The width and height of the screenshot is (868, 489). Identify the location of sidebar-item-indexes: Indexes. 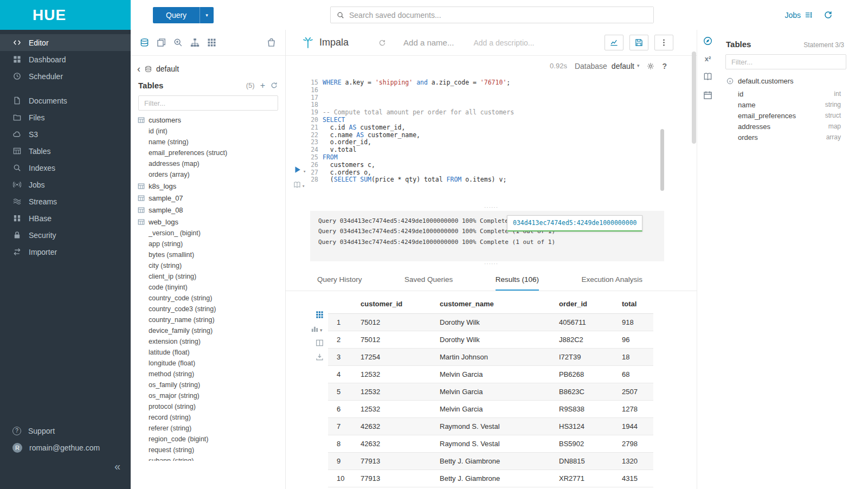
(65, 168).